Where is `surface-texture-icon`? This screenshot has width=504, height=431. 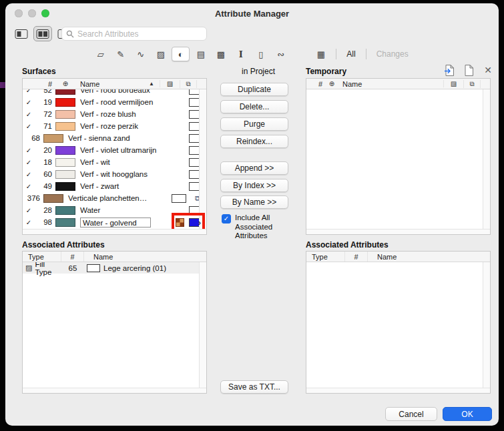
surface-texture-icon is located at coordinates (180, 223).